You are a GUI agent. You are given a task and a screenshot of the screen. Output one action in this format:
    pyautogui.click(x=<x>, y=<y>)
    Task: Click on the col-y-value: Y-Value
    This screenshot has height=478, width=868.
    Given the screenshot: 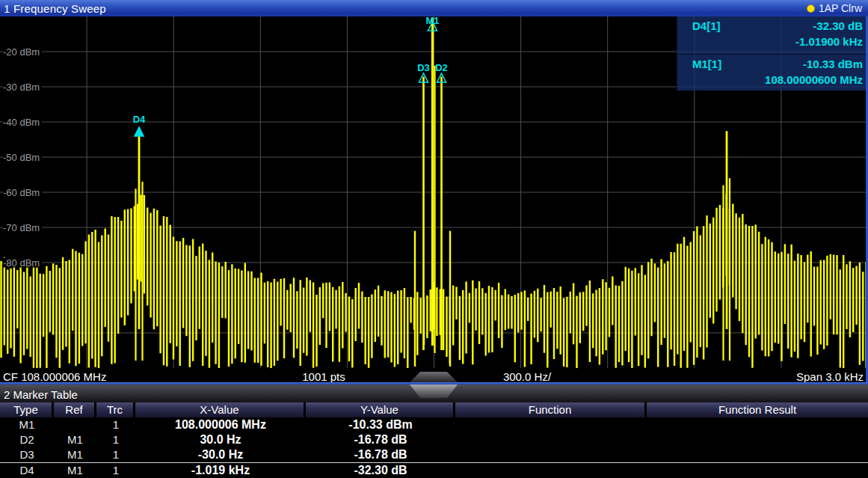 What is the action you would take?
    pyautogui.click(x=381, y=410)
    